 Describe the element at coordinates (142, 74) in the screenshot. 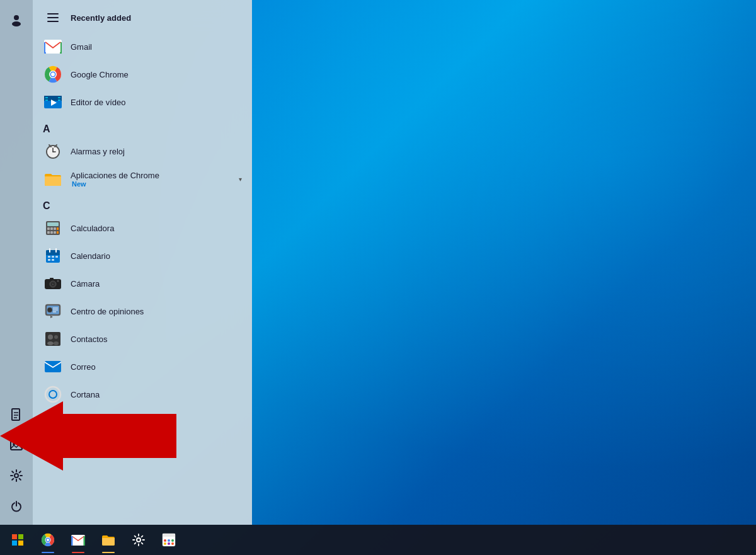

I see `app-item-chrome: Google Chrome` at that location.